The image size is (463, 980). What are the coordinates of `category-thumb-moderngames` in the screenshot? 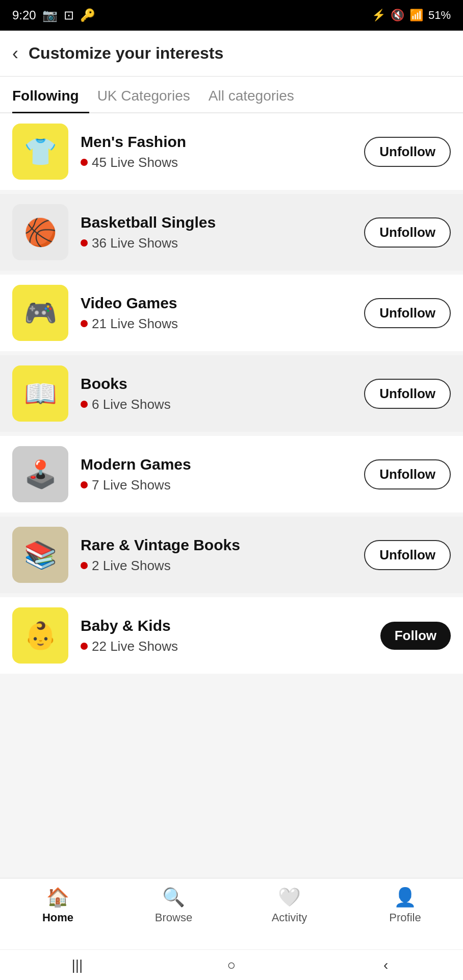 It's located at (40, 474).